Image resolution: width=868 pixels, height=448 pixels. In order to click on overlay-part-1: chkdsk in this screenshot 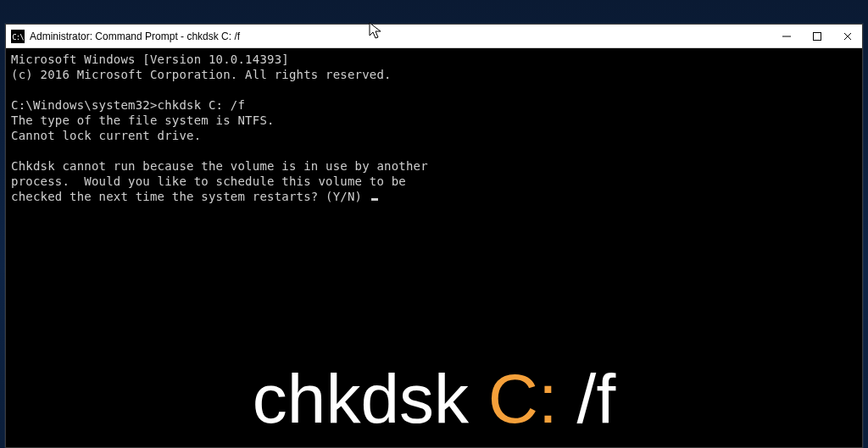, I will do `click(370, 398)`.